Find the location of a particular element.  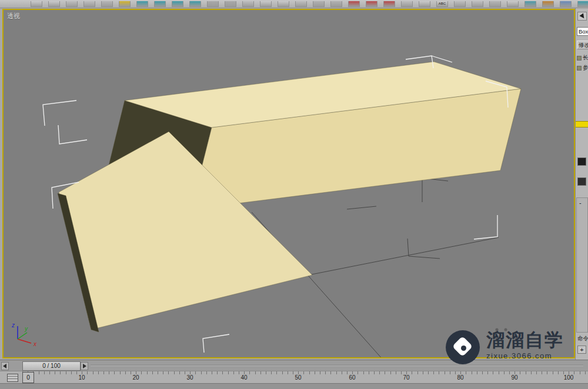

modifier-stack: 长方体参数 is located at coordinates (582, 63).